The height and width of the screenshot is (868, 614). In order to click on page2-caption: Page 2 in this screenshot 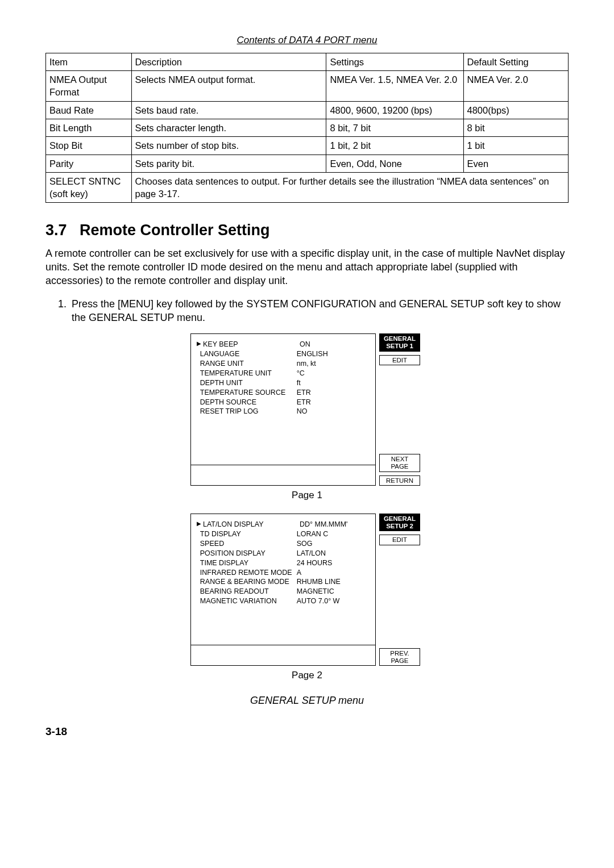, I will do `click(307, 676)`.